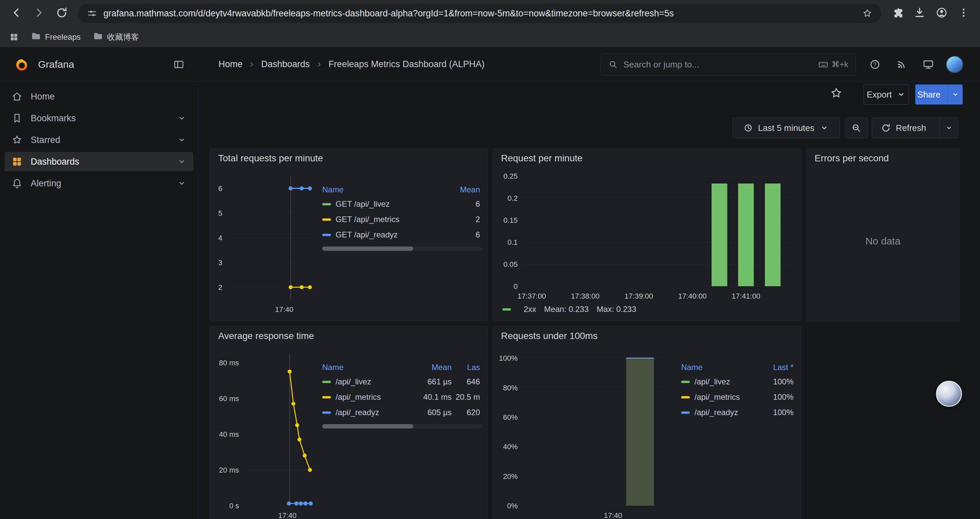 This screenshot has width=980, height=519. I want to click on panel-title: Total requests per minute, so click(348, 158).